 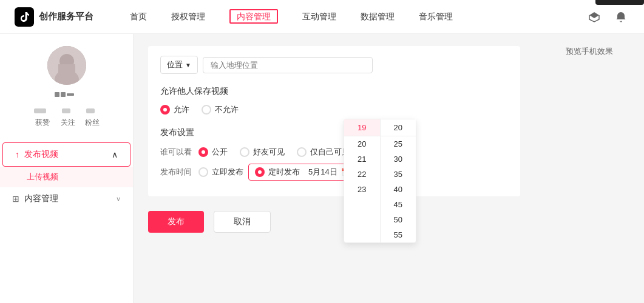 What do you see at coordinates (203, 172) in the screenshot?
I see `time-immediate-radio` at bounding box center [203, 172].